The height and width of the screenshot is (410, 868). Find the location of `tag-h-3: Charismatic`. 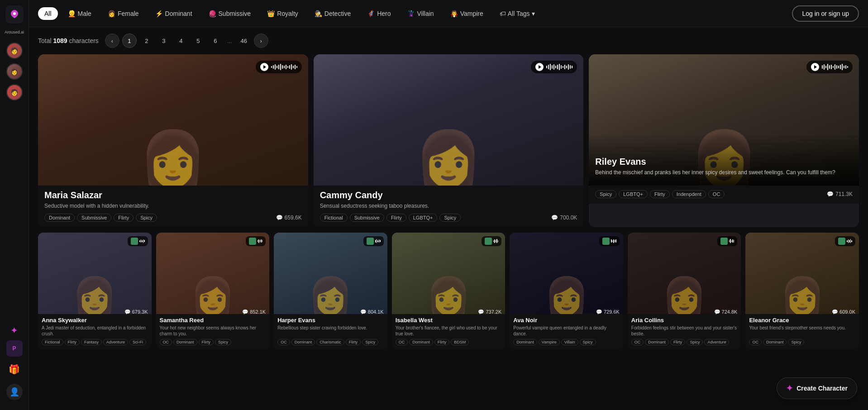

tag-h-3: Charismatic is located at coordinates (330, 342).